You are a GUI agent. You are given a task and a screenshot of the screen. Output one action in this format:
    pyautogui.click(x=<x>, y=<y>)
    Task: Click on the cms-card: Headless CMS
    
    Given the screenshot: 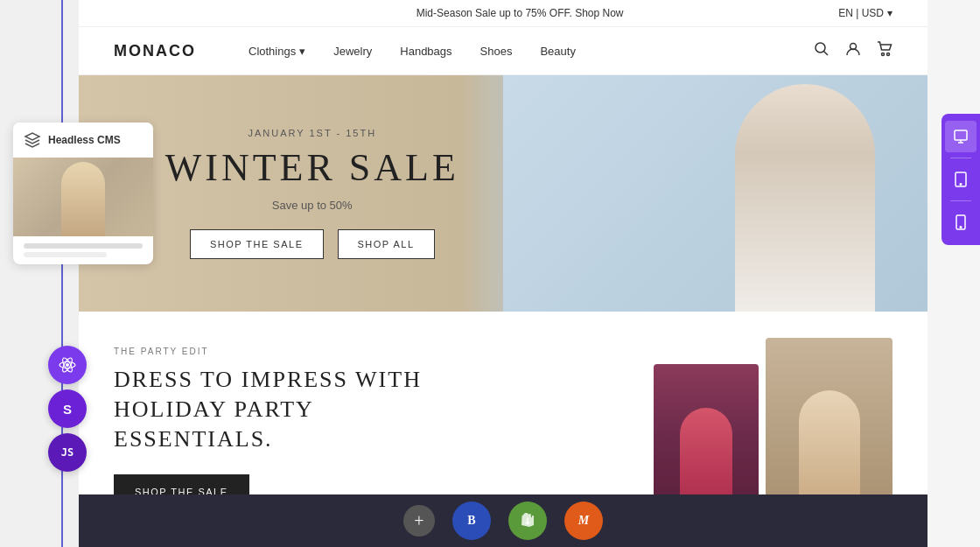 What is the action you would take?
    pyautogui.click(x=83, y=193)
    